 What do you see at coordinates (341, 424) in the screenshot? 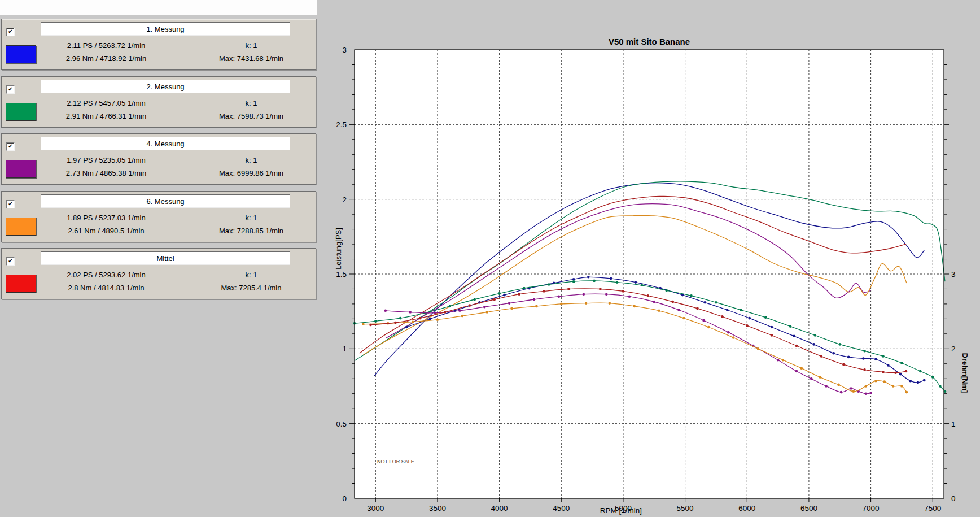
I see `y-left-tick-label: 0.5` at bounding box center [341, 424].